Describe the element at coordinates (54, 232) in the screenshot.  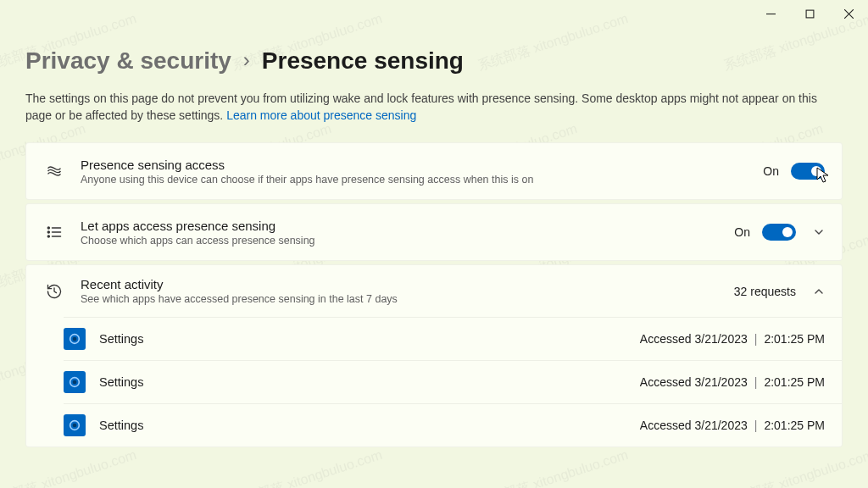
I see `list-icon` at that location.